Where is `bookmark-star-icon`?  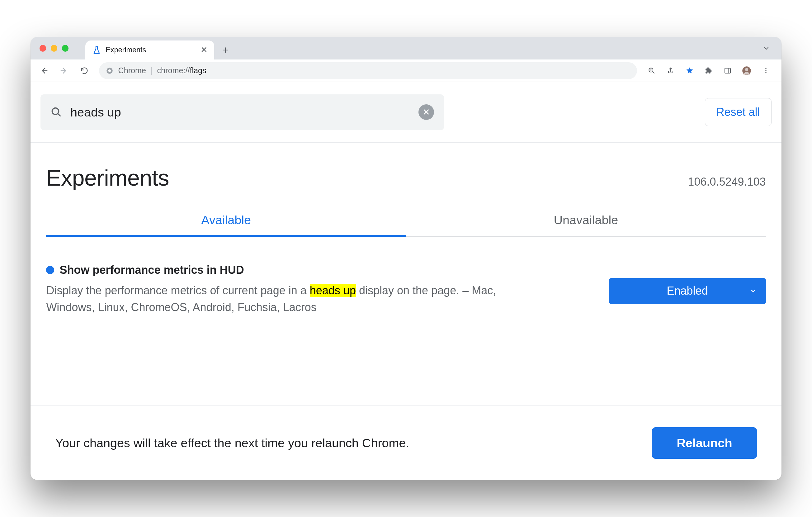 bookmark-star-icon is located at coordinates (690, 71).